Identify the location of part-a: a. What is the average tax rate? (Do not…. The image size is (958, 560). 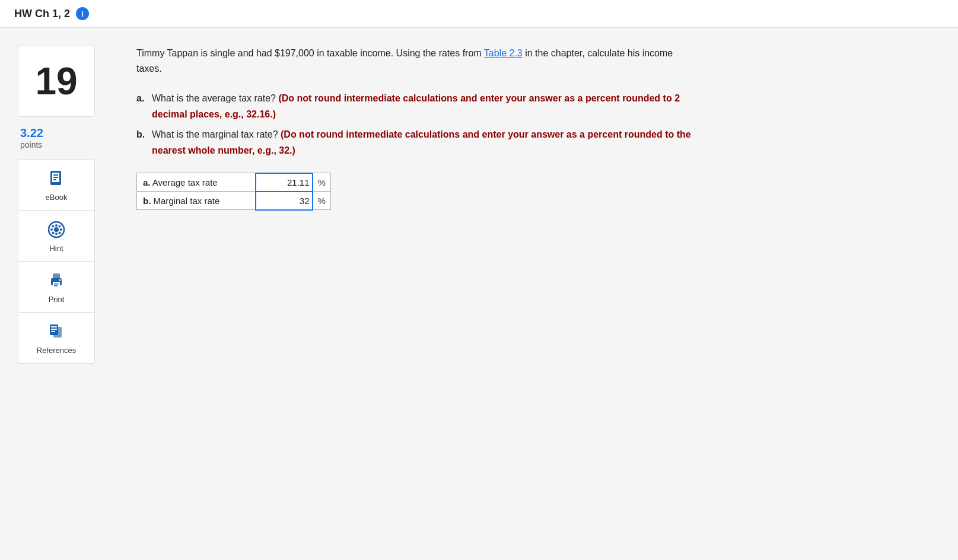
(415, 106).